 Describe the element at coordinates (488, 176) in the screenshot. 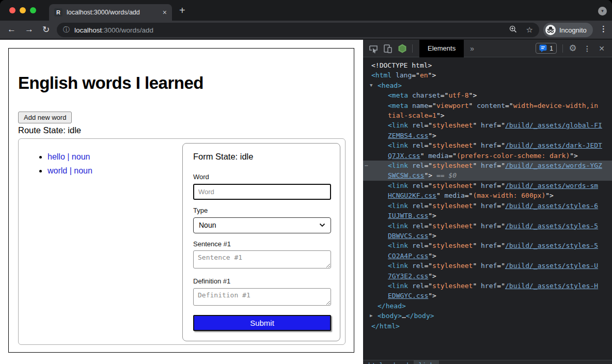

I see `dom-tree-line: SWCSW.css"> == $0` at that location.